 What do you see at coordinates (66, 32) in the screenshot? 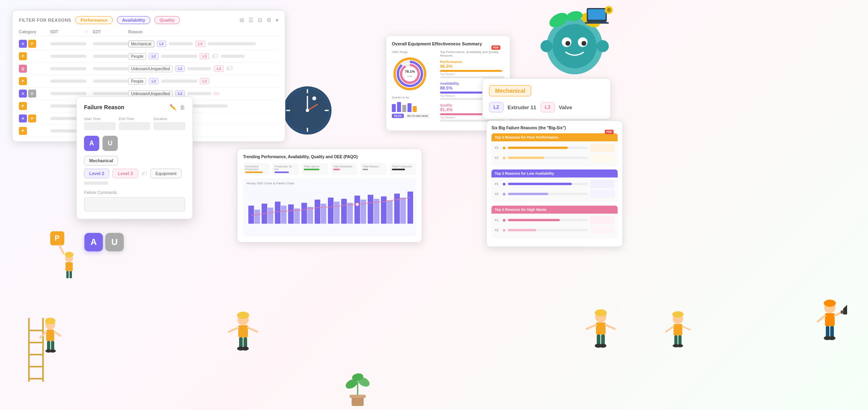
I see `col-sdt: SDT` at bounding box center [66, 32].